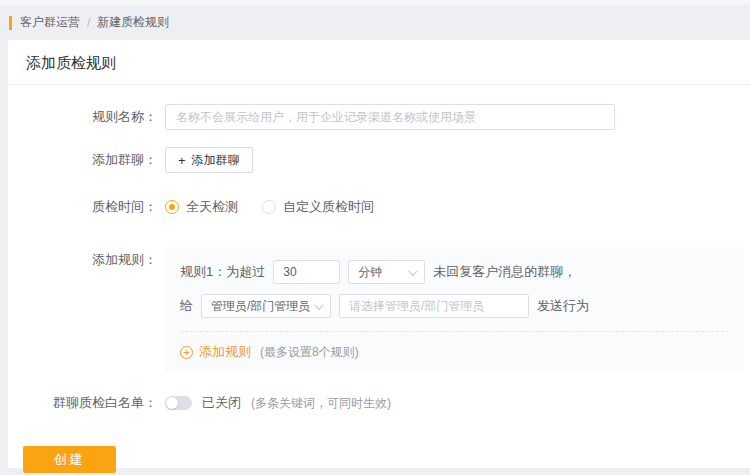 The image size is (750, 475). What do you see at coordinates (454, 352) in the screenshot?
I see `add-rule-line: + 添加规则 (最多设置8个规则)` at bounding box center [454, 352].